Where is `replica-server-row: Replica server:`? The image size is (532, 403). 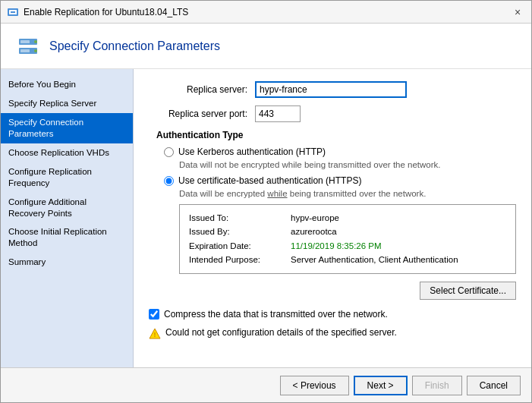
replica-server-row: Replica server: is located at coordinates (332, 90).